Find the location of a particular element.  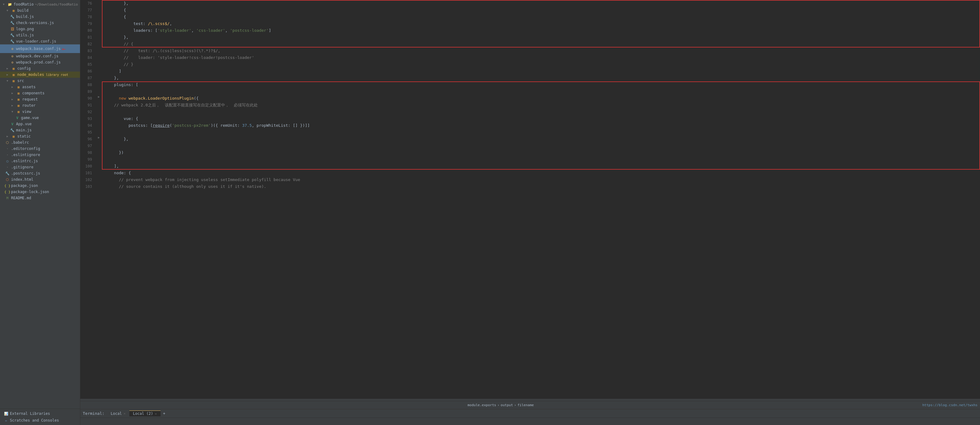

components-folder-icon: ■ is located at coordinates (18, 94).